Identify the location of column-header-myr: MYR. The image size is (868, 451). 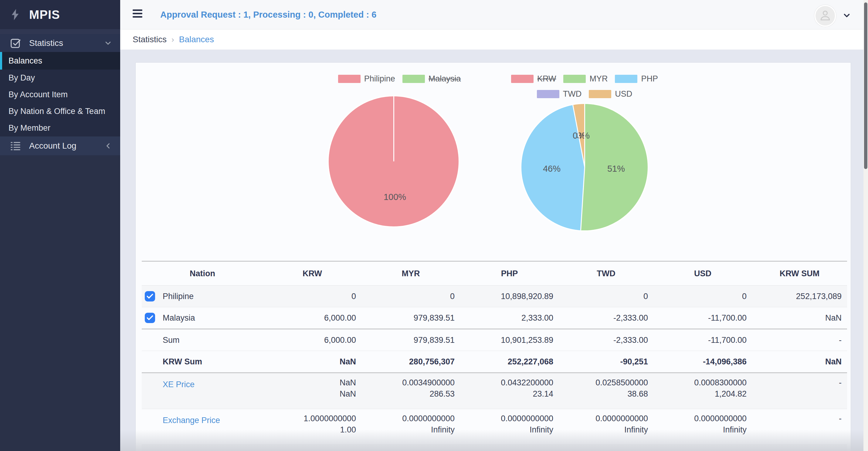
(411, 274).